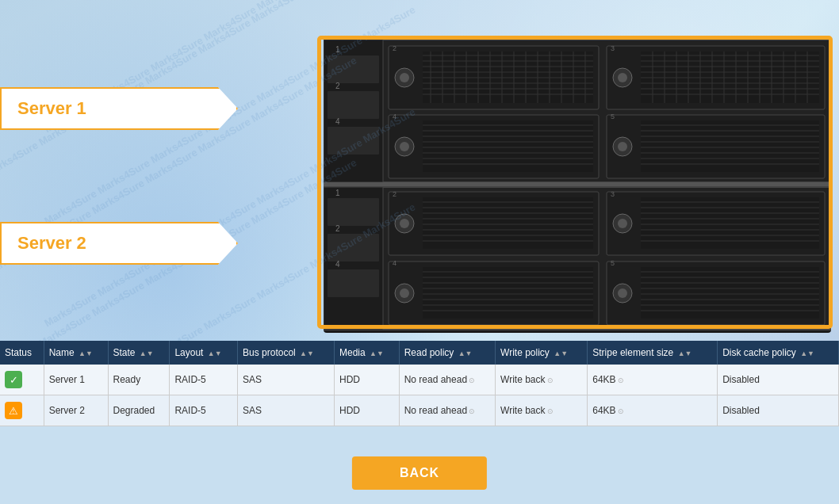 This screenshot has height=504, width=839. Describe the element at coordinates (779, 353) in the screenshot. I see `col-header-disk-cache: Disk cache policy ▲▼` at that location.